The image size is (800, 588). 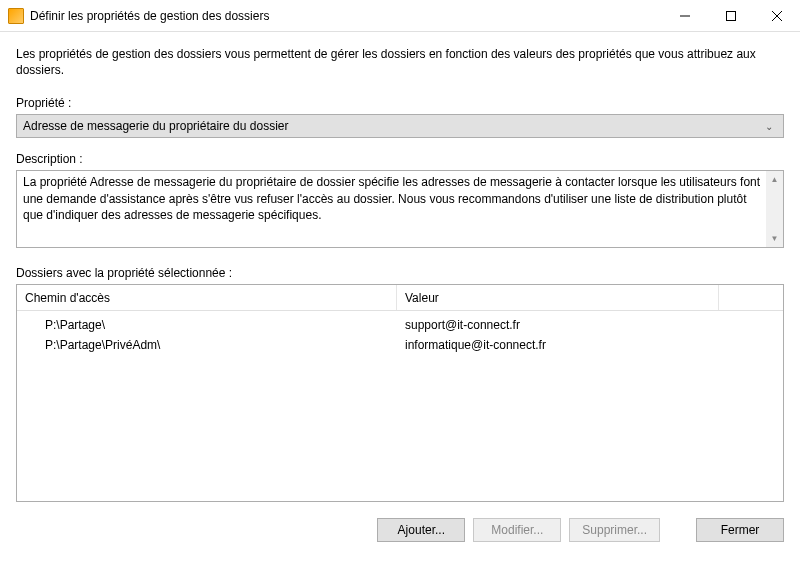 What do you see at coordinates (400, 333) in the screenshot?
I see `listview-body: P:\Partage\ support@it-connect.fr P:\Par…` at bounding box center [400, 333].